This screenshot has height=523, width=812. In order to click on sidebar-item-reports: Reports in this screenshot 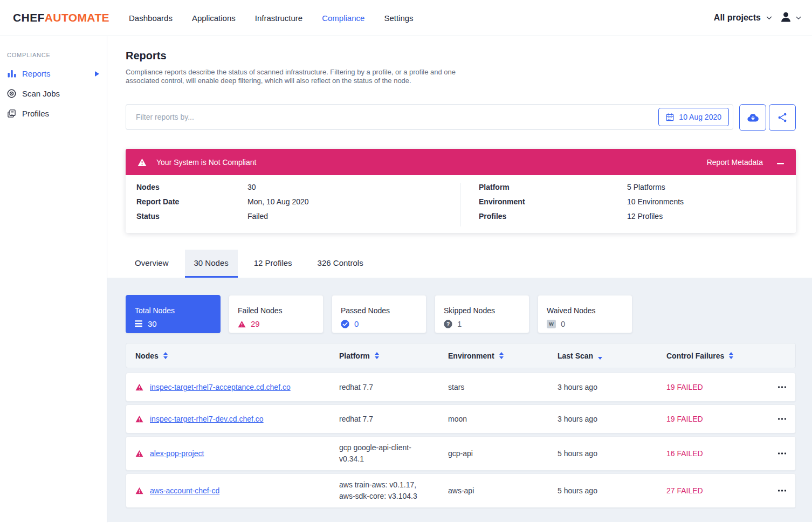, I will do `click(53, 73)`.